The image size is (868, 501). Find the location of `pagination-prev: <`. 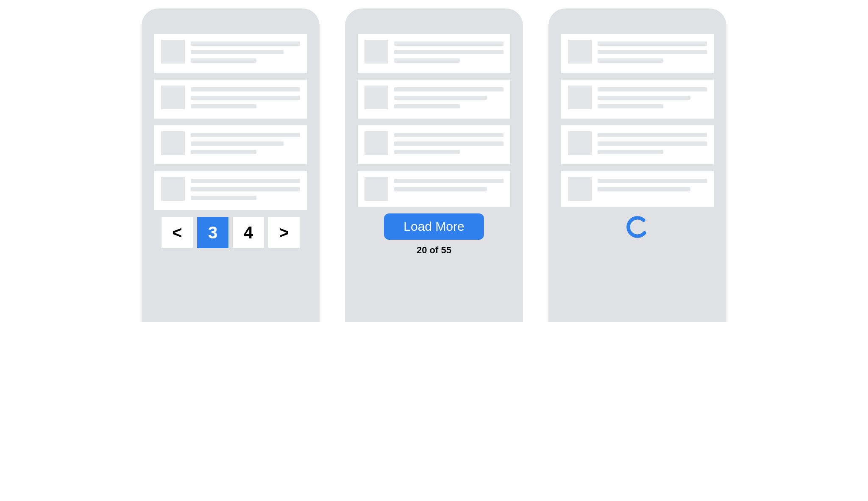

pagination-prev: < is located at coordinates (177, 233).